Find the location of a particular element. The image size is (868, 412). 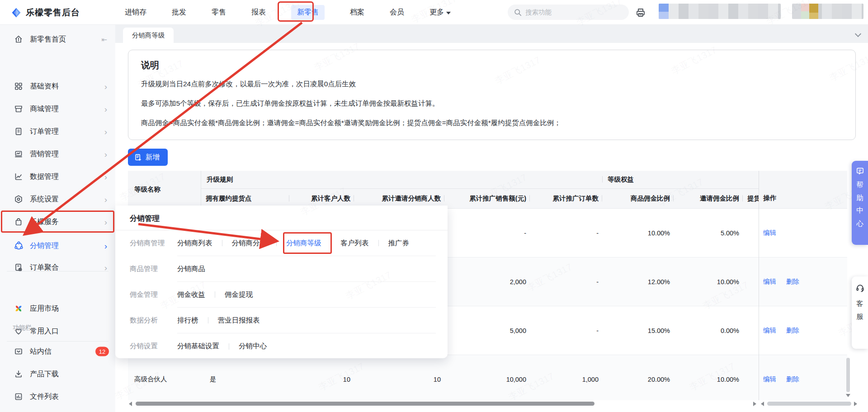

sidebar-item-marketing: 营销管理 › is located at coordinates (58, 154).